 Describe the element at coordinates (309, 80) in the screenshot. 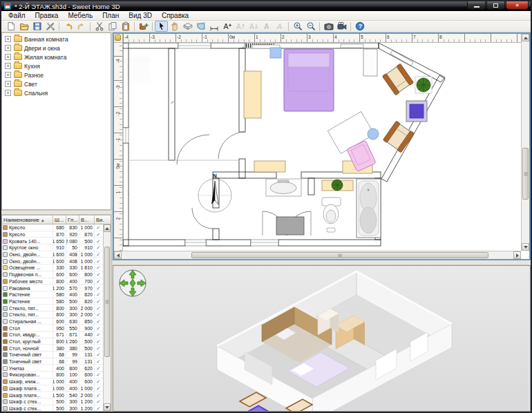

I see `bed` at that location.